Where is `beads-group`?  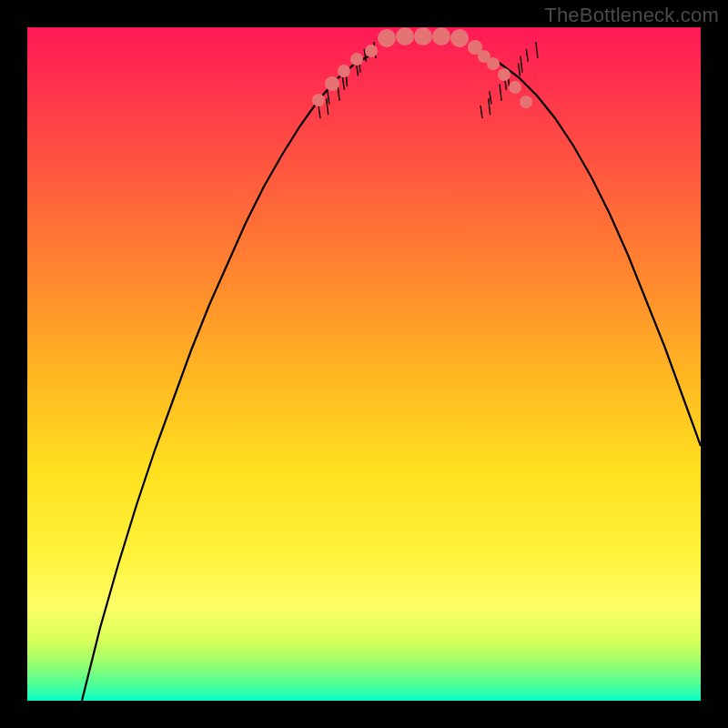 beads-group is located at coordinates (422, 67).